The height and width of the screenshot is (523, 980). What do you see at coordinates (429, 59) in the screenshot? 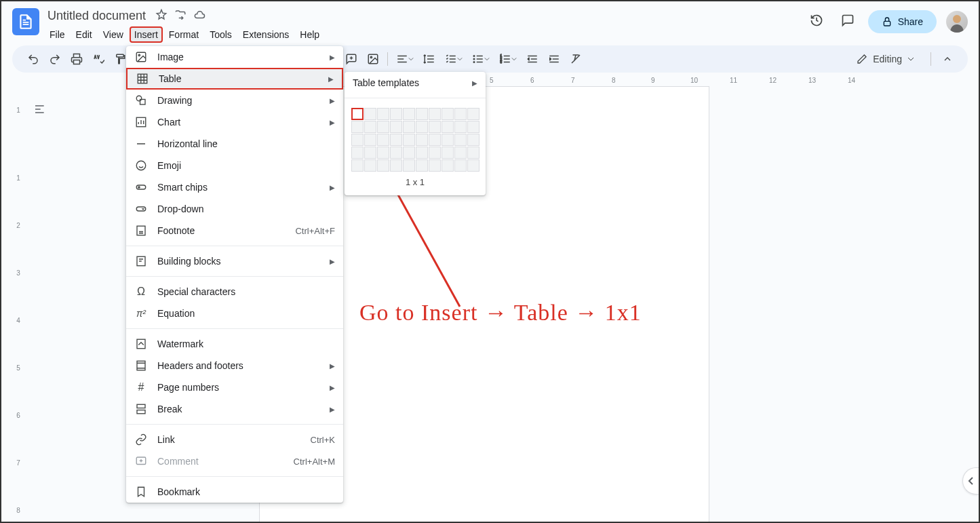
I see `line-spacing-button` at bounding box center [429, 59].